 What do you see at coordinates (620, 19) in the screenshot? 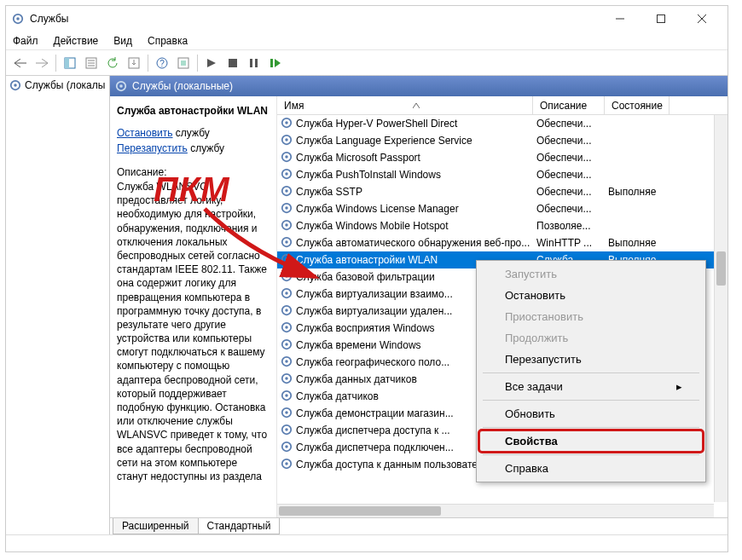
I see `minimize-button` at bounding box center [620, 19].